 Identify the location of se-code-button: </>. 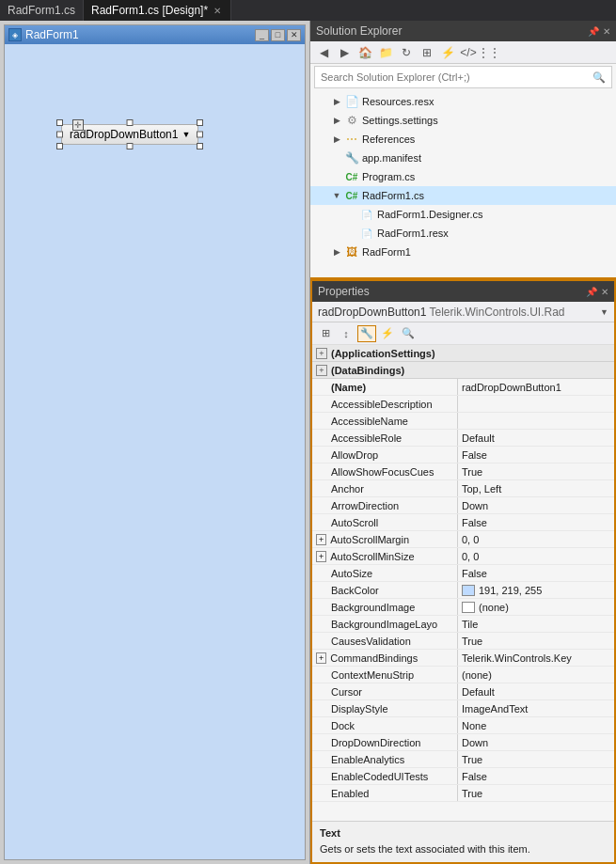
(468, 53).